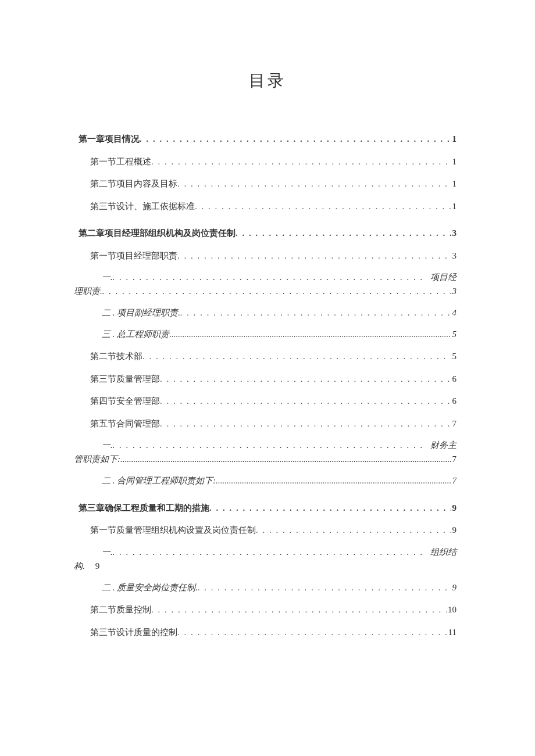 The height and width of the screenshot is (756, 535). Describe the element at coordinates (273, 530) in the screenshot. I see `toc-section-3-1: 第一节质量管理组织机构设置及岗位责任制 9` at that location.